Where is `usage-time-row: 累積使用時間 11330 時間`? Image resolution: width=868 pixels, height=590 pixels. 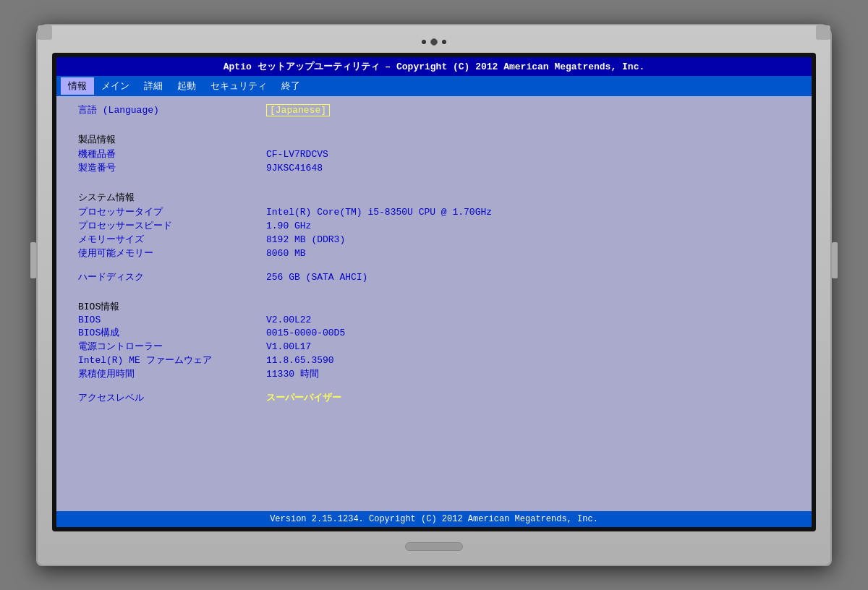
usage-time-row: 累積使用時間 11330 時間 is located at coordinates (434, 374).